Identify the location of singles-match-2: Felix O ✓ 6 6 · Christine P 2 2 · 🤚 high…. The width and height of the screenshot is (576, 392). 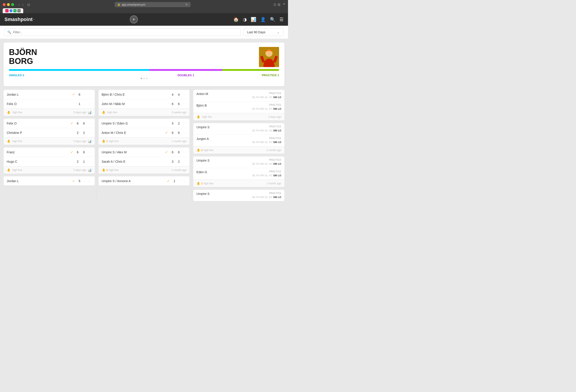
(49, 132).